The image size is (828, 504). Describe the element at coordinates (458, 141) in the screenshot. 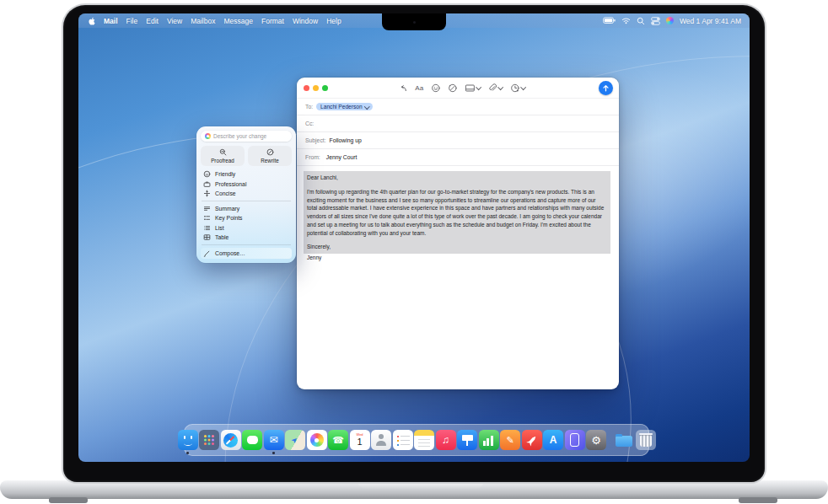

I see `subject-field: Subject: Following up` at that location.